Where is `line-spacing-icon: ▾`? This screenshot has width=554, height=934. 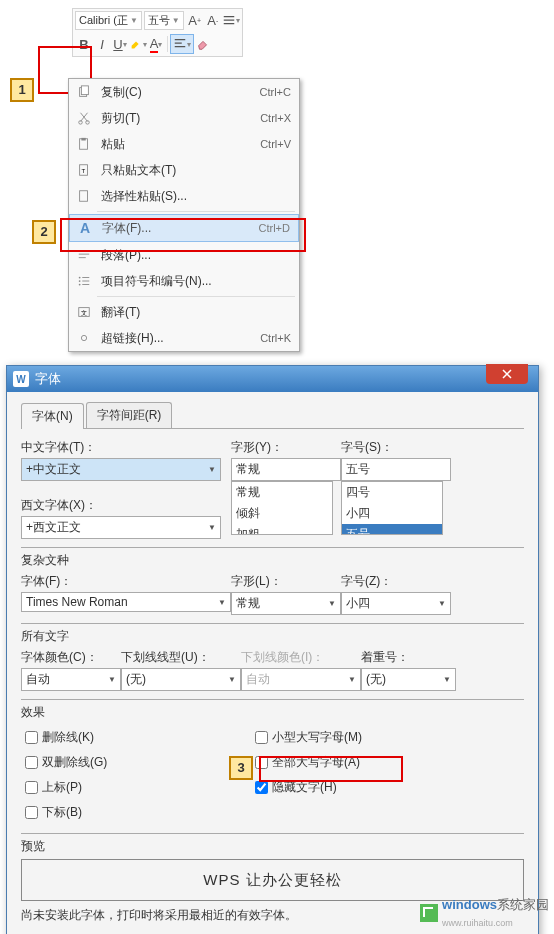 line-spacing-icon: ▾ is located at coordinates (231, 21).